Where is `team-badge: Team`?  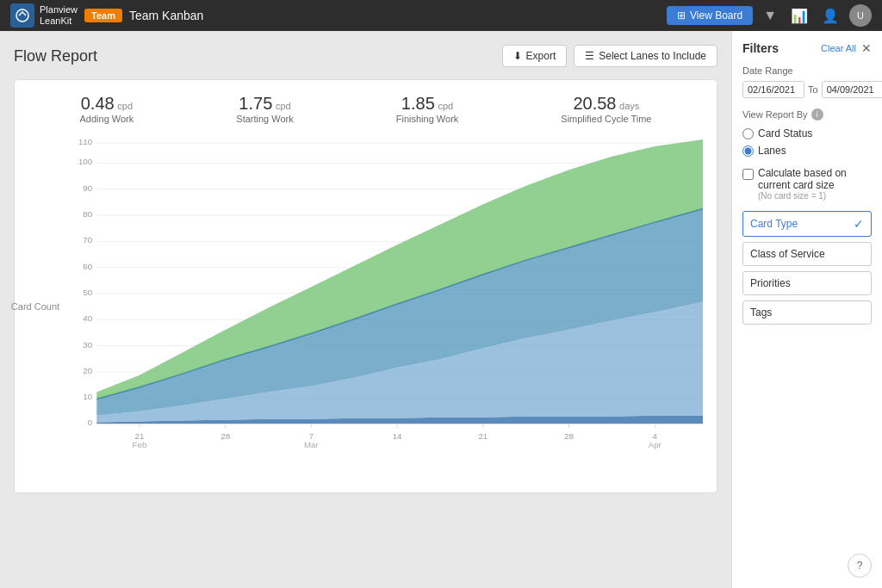
team-badge: Team is located at coordinates (103, 15).